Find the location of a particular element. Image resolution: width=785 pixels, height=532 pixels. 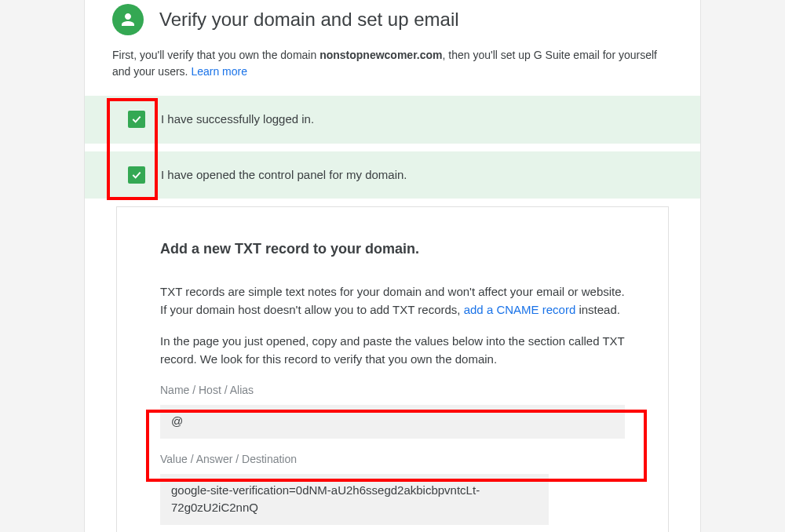

checklist-label-1: I have successfully logged in. is located at coordinates (237, 119).